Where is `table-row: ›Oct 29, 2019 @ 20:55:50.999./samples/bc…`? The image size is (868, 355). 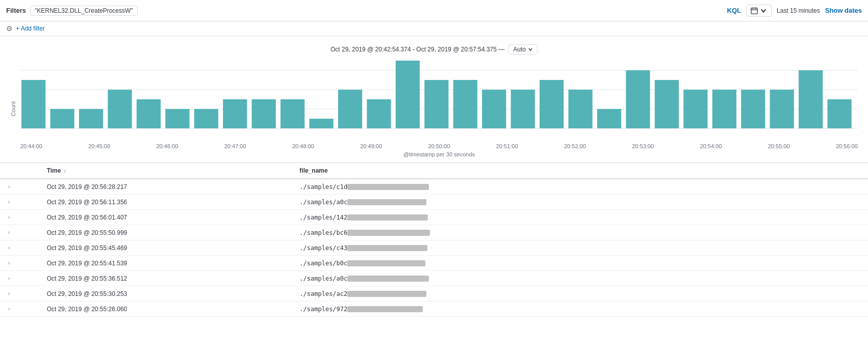 table-row: ›Oct 29, 2019 @ 20:55:50.999./samples/bc… is located at coordinates (434, 233).